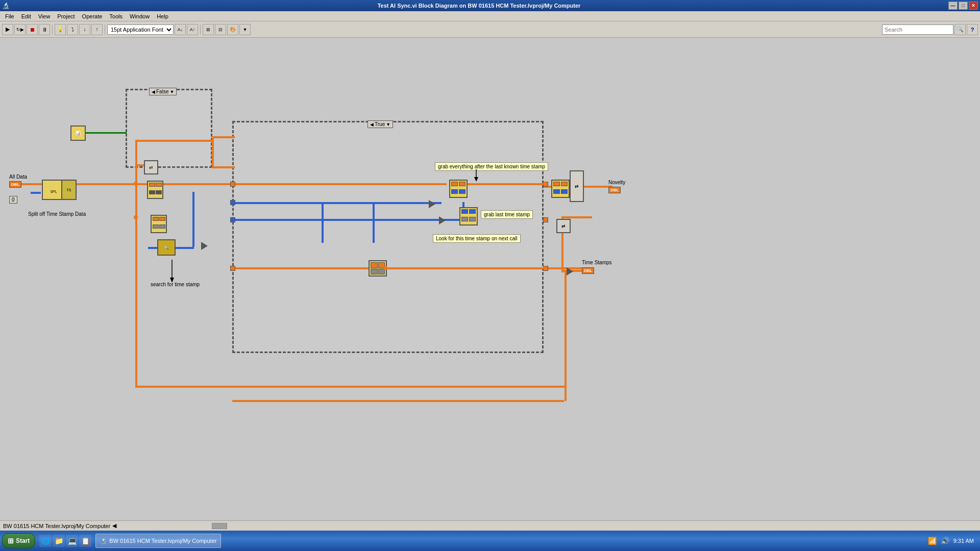 The height and width of the screenshot is (551, 980). I want to click on wire-outer-right-v, so click(213, 152).